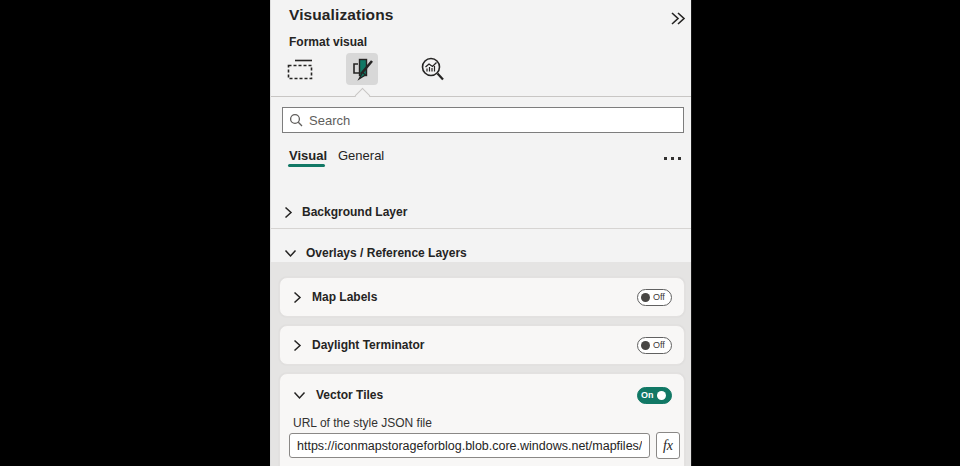 This screenshot has height=466, width=960. What do you see at coordinates (432, 70) in the screenshot?
I see `analytics-icon` at bounding box center [432, 70].